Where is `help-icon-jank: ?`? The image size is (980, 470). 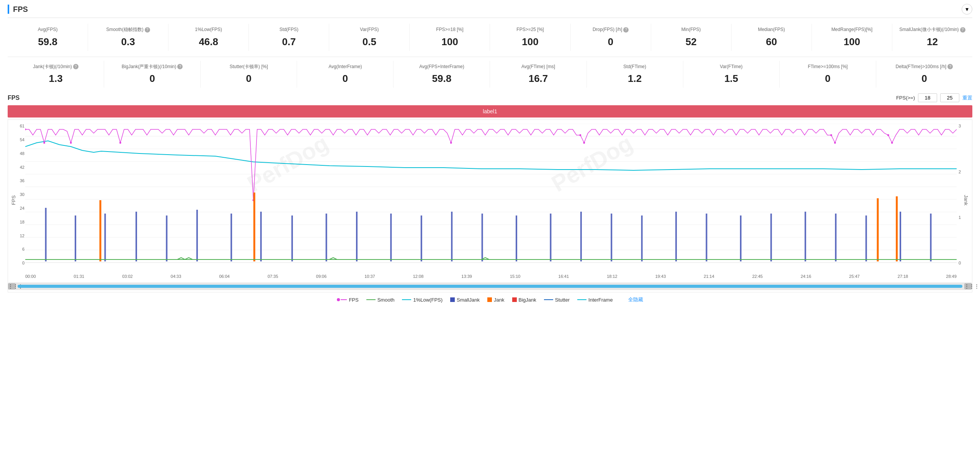 help-icon-jank: ? is located at coordinates (76, 67).